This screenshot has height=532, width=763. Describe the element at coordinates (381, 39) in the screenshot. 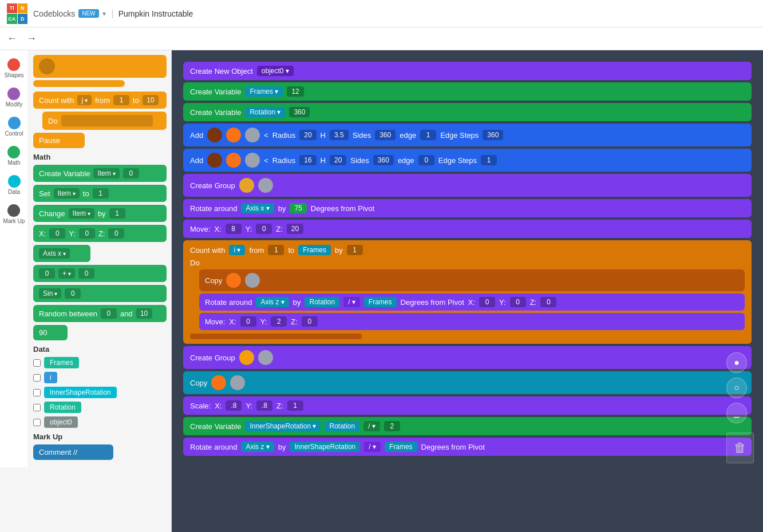

I see `toolbar: ← →` at that location.